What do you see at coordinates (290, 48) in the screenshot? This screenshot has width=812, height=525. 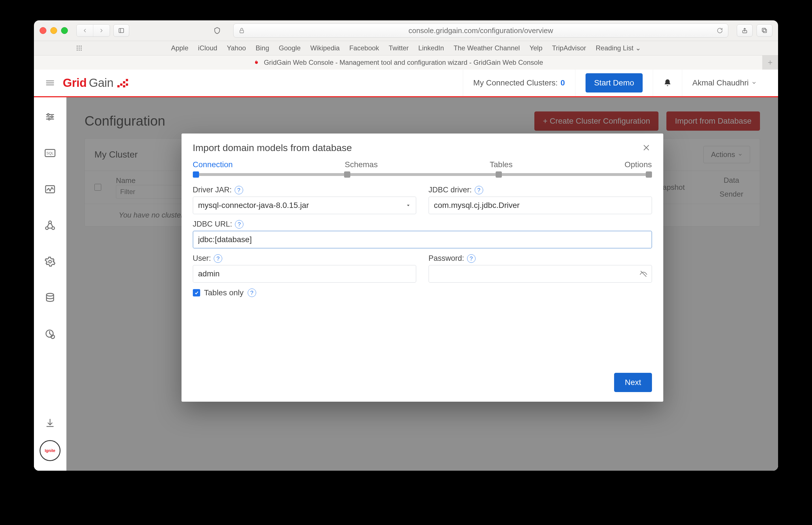 I see `bookmark-google: Google` at bounding box center [290, 48].